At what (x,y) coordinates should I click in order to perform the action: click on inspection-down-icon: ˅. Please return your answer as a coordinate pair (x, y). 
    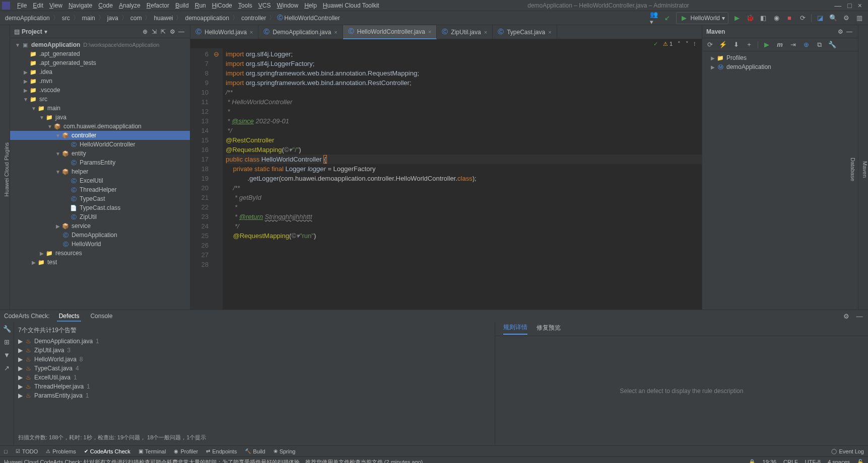
    Looking at the image, I should click on (687, 44).